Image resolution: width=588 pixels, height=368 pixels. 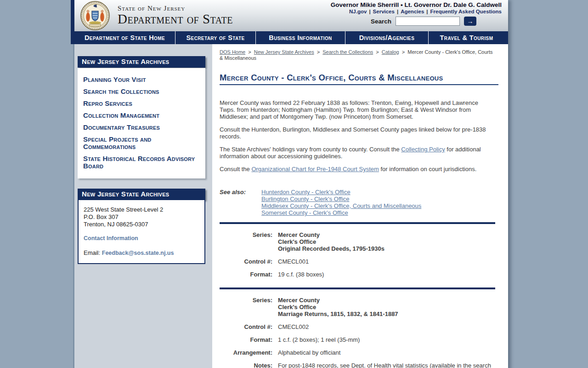 What do you see at coordinates (341, 192) in the screenshot?
I see `see-also-link-hunterdon-county-clerk-s-office: Hunterdon County - Clerk's Office` at bounding box center [341, 192].